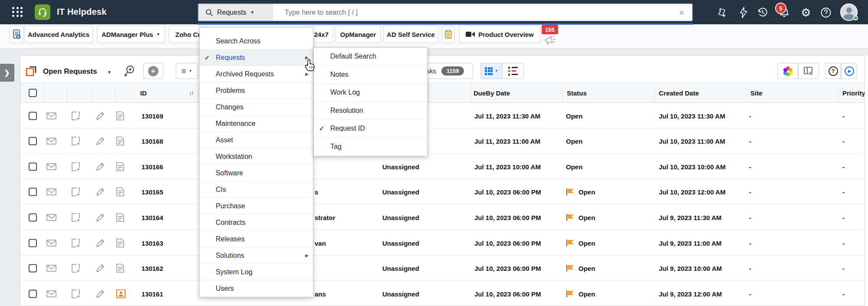 This screenshot has height=306, width=868. What do you see at coordinates (577, 93) in the screenshot?
I see `column-header-status: Status` at bounding box center [577, 93].